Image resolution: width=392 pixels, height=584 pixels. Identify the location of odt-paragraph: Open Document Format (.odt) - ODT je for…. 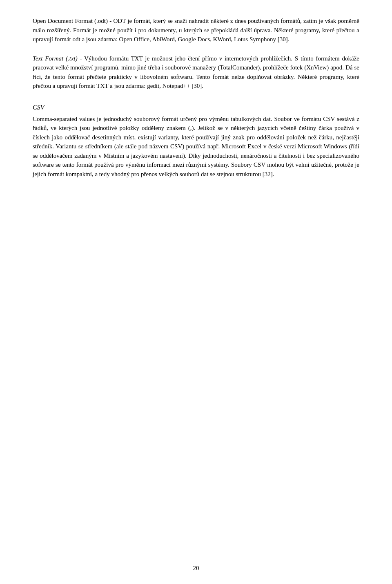
(196, 30).